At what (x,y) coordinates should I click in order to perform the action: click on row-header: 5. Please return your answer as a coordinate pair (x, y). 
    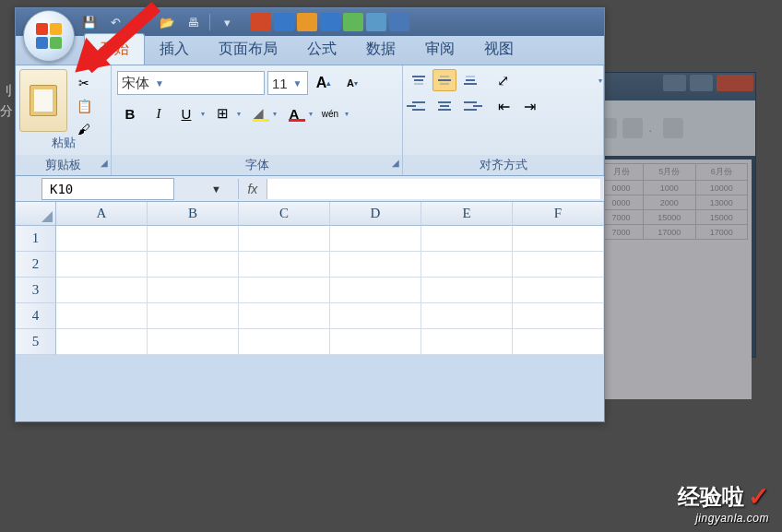
    Looking at the image, I should click on (36, 342).